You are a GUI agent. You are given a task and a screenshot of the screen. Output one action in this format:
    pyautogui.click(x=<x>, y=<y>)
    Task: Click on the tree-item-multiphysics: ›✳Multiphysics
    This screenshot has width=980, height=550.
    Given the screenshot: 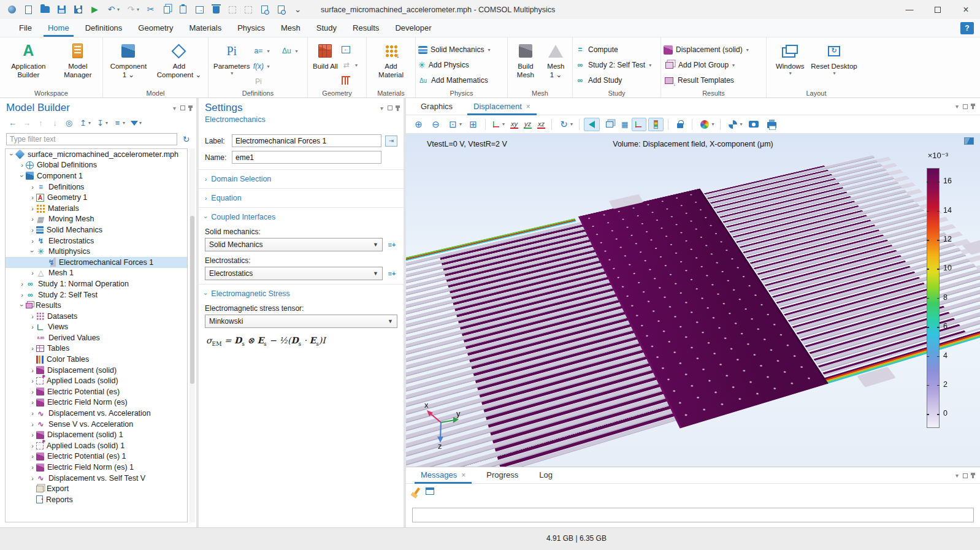 What is the action you would take?
    pyautogui.click(x=96, y=251)
    